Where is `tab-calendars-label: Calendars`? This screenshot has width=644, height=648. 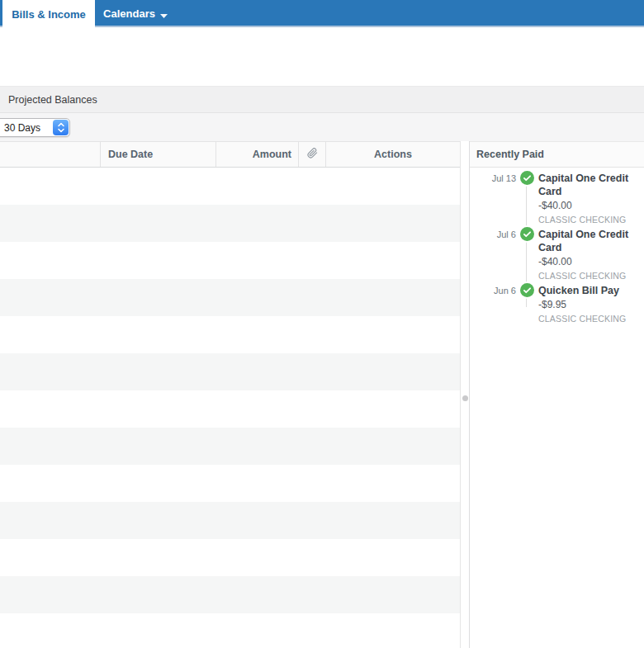
tab-calendars-label: Calendars is located at coordinates (129, 13).